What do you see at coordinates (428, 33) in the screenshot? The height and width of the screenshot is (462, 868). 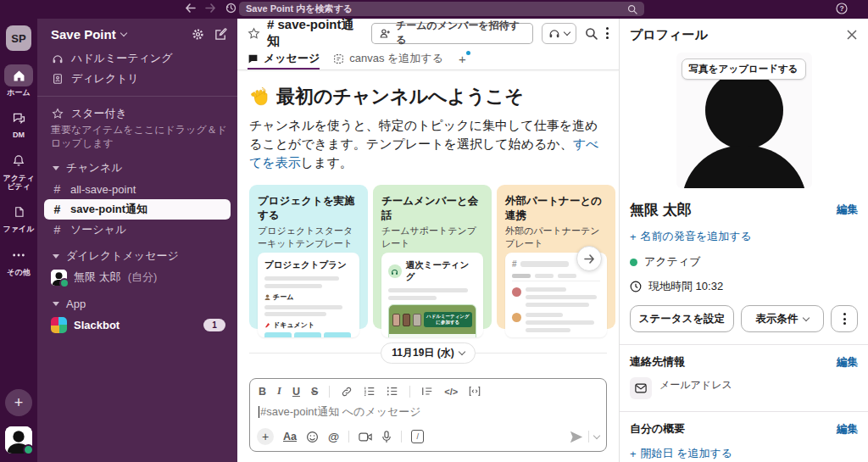 I see `channel-header: # save-point通知 チームのメンバーを招待する` at bounding box center [428, 33].